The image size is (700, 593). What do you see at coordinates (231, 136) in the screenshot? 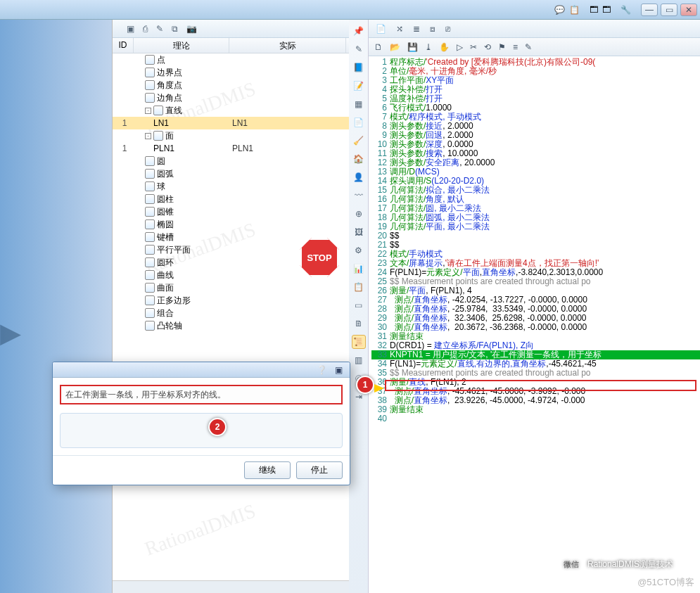
I see `tree-row: -面` at bounding box center [231, 136].